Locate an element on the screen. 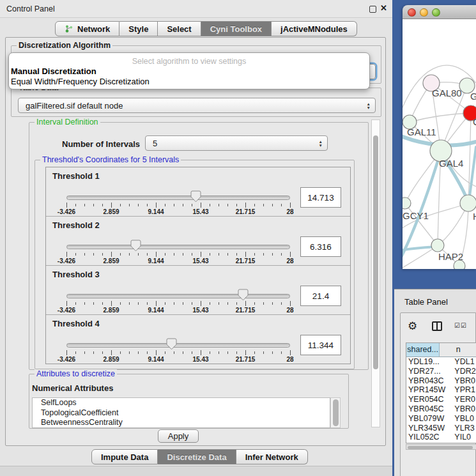 The height and width of the screenshot is (476, 476). network-canvas: GAL80GCGAL11GAL4GCY1HHAP2 is located at coordinates (440, 144).